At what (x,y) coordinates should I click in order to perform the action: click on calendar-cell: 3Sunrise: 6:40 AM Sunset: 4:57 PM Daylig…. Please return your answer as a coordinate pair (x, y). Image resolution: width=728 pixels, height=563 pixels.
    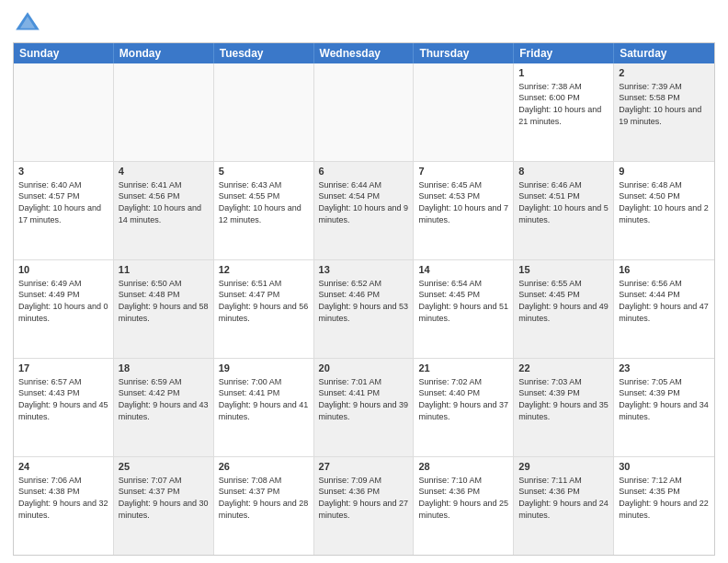
    Looking at the image, I should click on (64, 211).